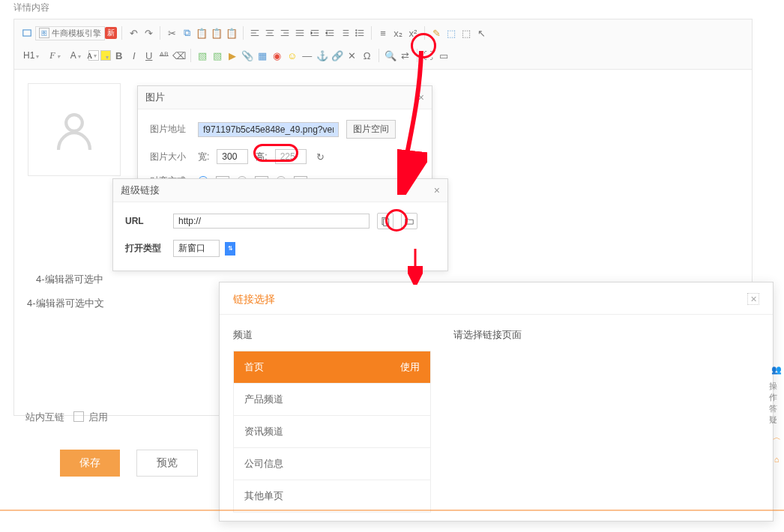 Image resolution: width=784 pixels, height=532 pixels. I want to click on width-input, so click(232, 157).